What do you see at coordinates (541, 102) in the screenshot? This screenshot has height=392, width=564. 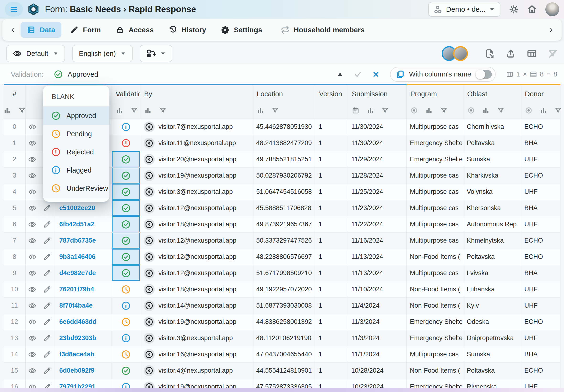 I see `column-header-donor: Donor` at bounding box center [541, 102].